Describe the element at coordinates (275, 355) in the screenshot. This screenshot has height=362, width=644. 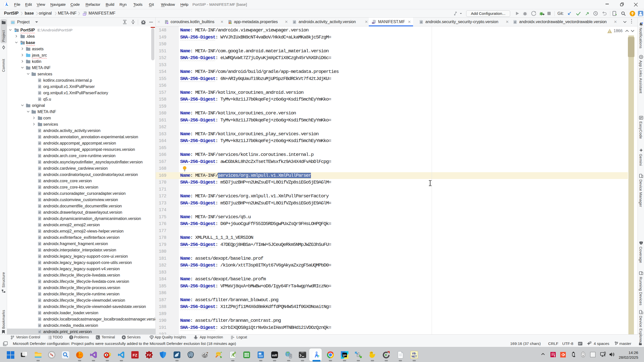
I see `svg-text: mR` at that location.